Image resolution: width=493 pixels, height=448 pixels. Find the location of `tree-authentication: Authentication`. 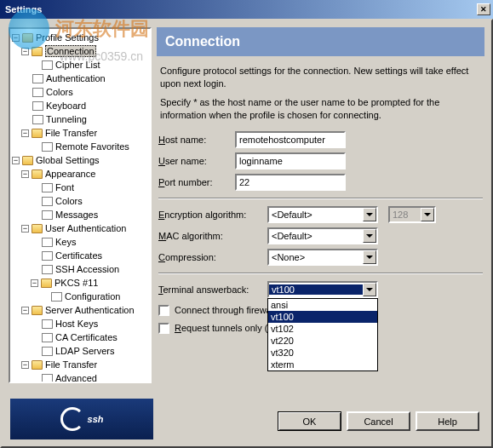

tree-authentication: Authentication is located at coordinates (80, 78).